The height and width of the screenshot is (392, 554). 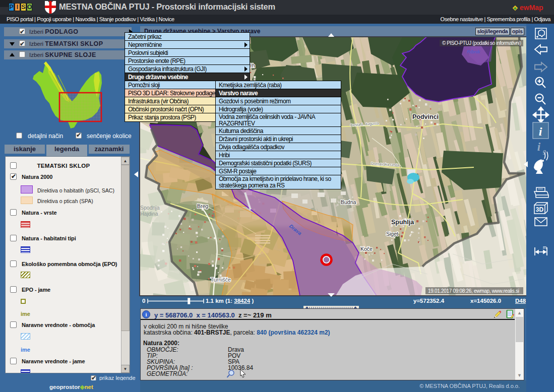 What do you see at coordinates (540, 210) in the screenshot?
I see `svg-text: 3D` at bounding box center [540, 210].